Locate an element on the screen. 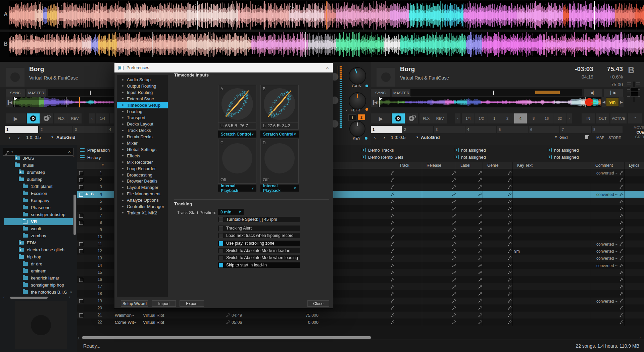 Image resolution: width=644 pixels, height=352 pixels. deck-b-collapse-button: ⌃ is located at coordinates (635, 118).